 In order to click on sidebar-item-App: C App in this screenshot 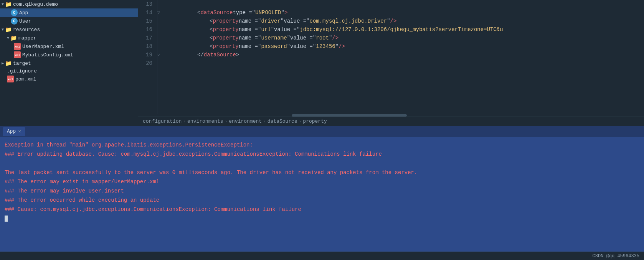, I will do `click(69, 13)`.